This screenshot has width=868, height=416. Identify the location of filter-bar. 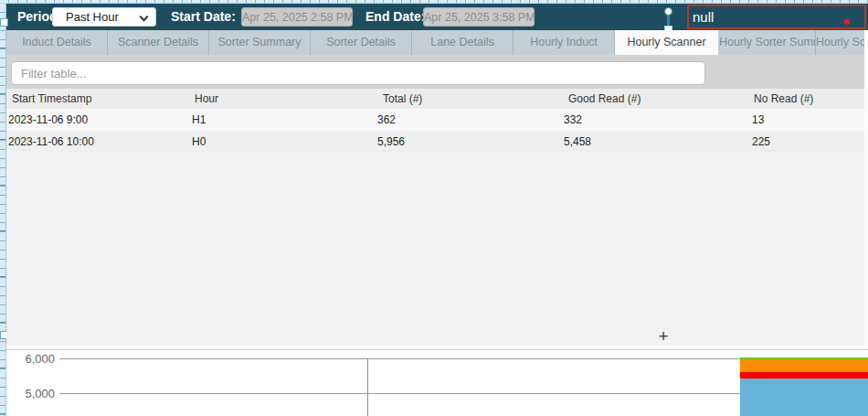
(437, 71).